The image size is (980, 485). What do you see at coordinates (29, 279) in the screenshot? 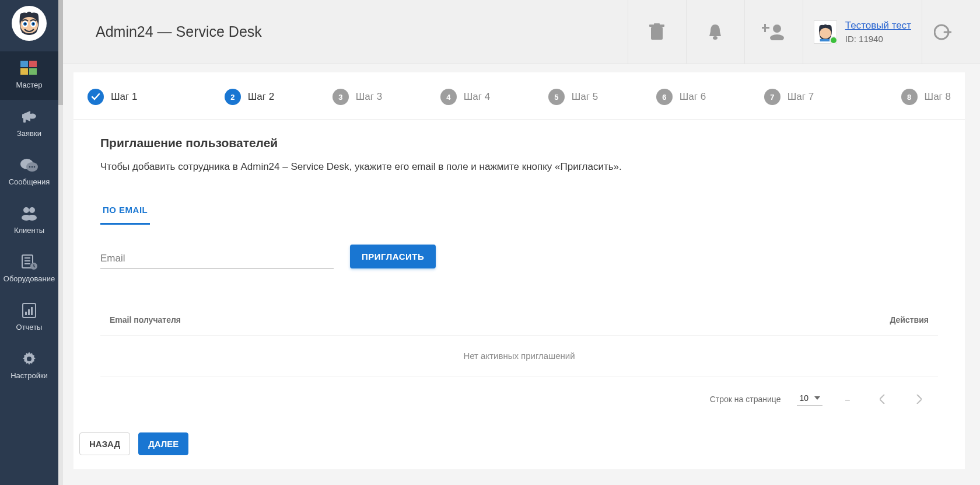
I see `sidebar-item-label: Оборудование` at bounding box center [29, 279].